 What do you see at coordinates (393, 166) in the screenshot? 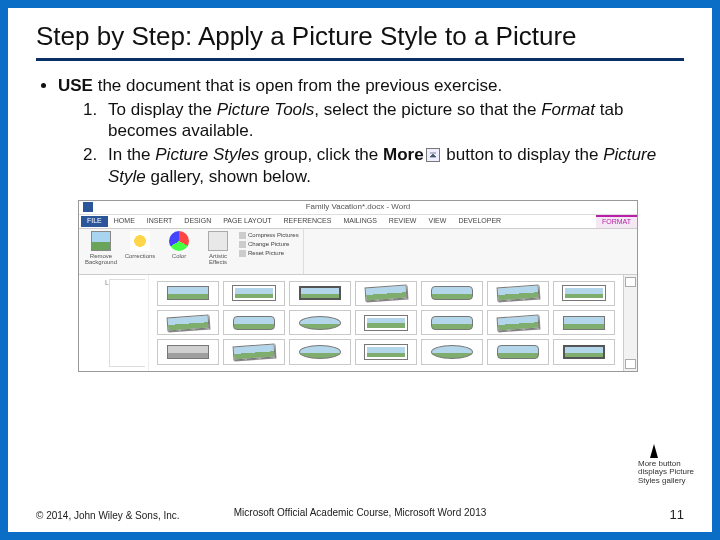
I see `step-2: In the Picture Styles group, click the M…` at bounding box center [393, 166].